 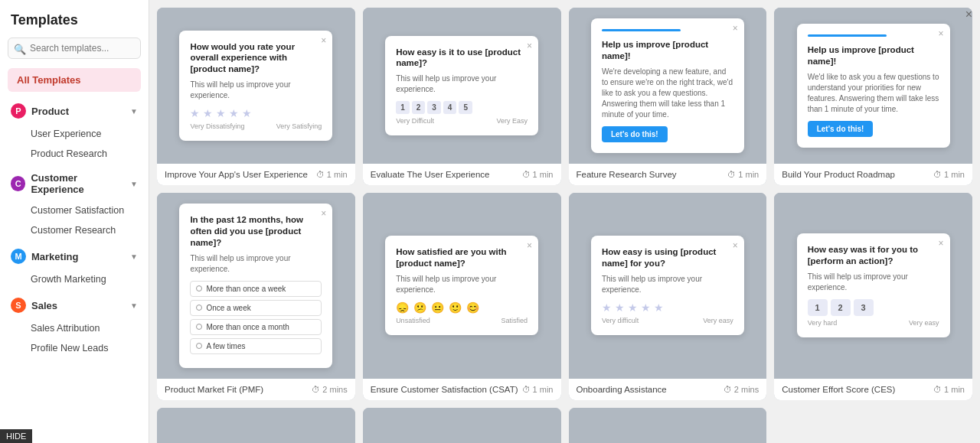 What do you see at coordinates (450, 107) in the screenshot?
I see `scale-option: 4` at bounding box center [450, 107].